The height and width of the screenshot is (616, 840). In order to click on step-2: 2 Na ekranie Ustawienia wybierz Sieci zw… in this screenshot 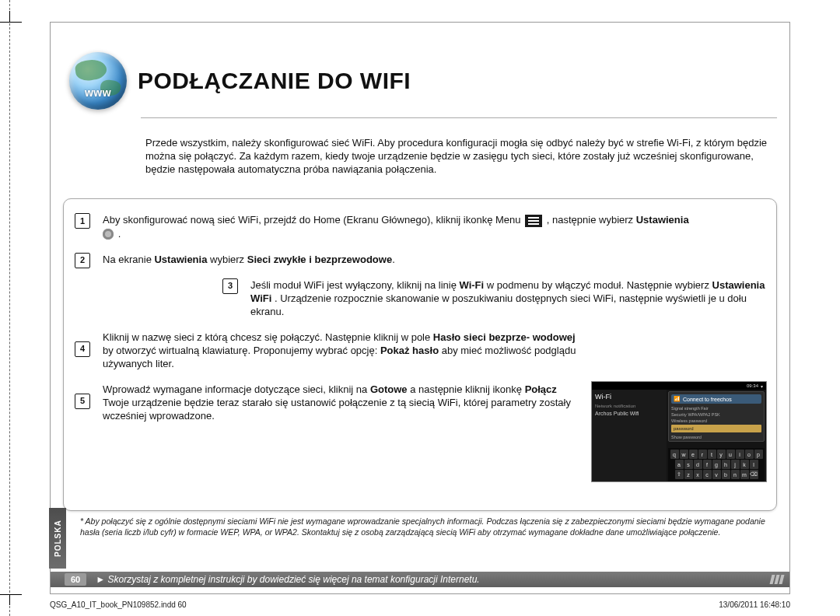, I will do `click(420, 260)`.